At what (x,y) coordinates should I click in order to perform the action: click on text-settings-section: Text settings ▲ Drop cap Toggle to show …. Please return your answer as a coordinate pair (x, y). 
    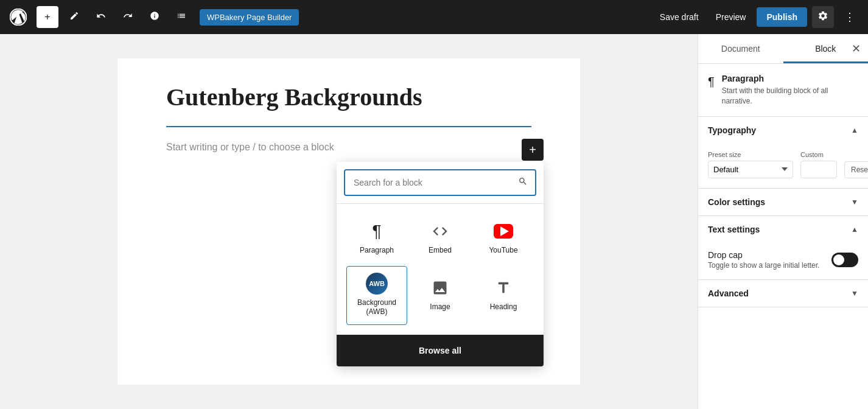
    Looking at the image, I should click on (783, 248).